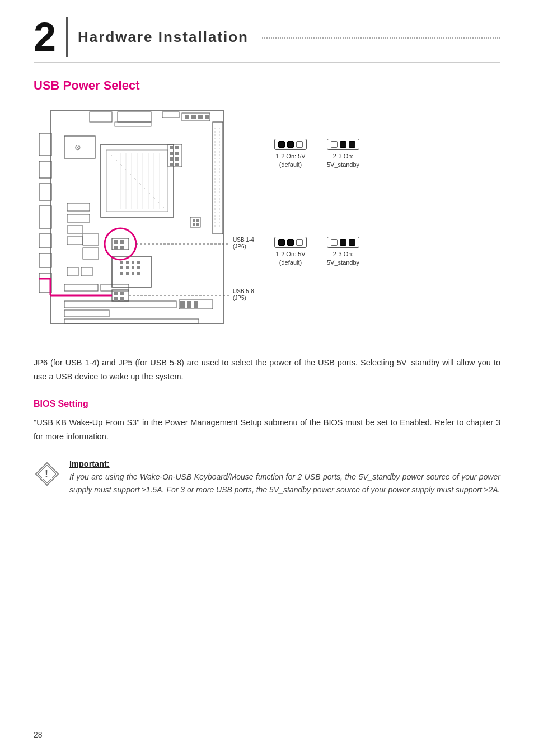  Describe the element at coordinates (285, 478) in the screenshot. I see `important-content: Important: If you are using the Wake-On-…` at that location.